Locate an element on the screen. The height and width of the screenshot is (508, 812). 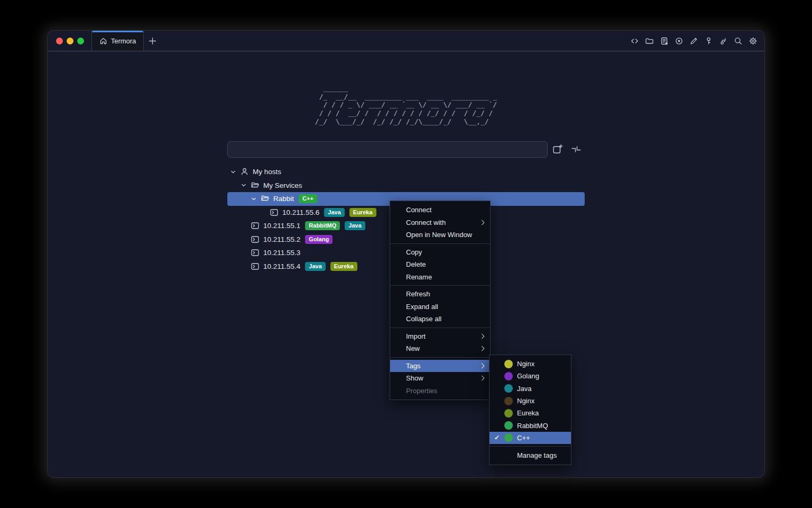
menu-item-connect: Connect is located at coordinates (440, 210).